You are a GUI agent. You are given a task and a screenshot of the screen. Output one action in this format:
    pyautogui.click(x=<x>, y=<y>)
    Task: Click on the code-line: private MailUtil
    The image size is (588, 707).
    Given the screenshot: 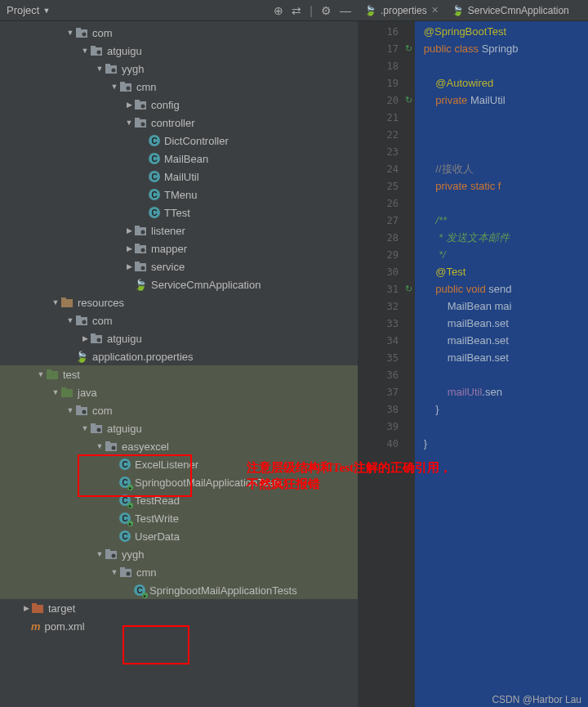 What is the action you would take?
    pyautogui.click(x=501, y=100)
    